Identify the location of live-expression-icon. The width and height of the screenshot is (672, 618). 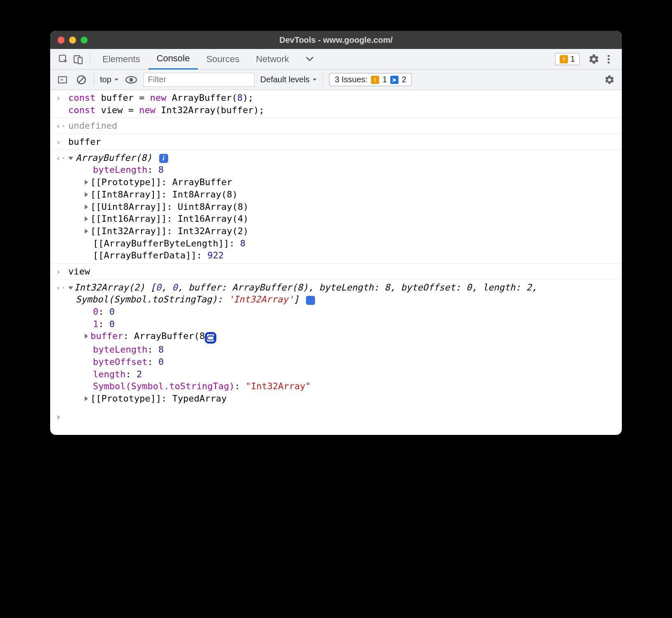
(131, 80).